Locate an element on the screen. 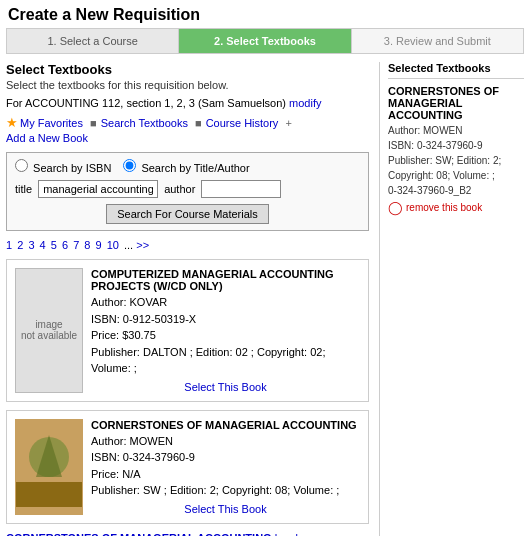  select-book-1: Select This Book is located at coordinates (226, 387).